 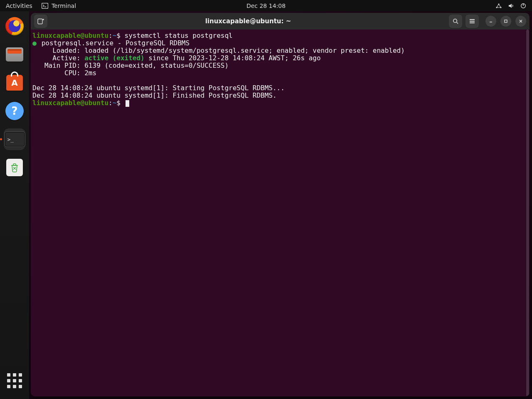 I want to click on cursor, so click(x=127, y=103).